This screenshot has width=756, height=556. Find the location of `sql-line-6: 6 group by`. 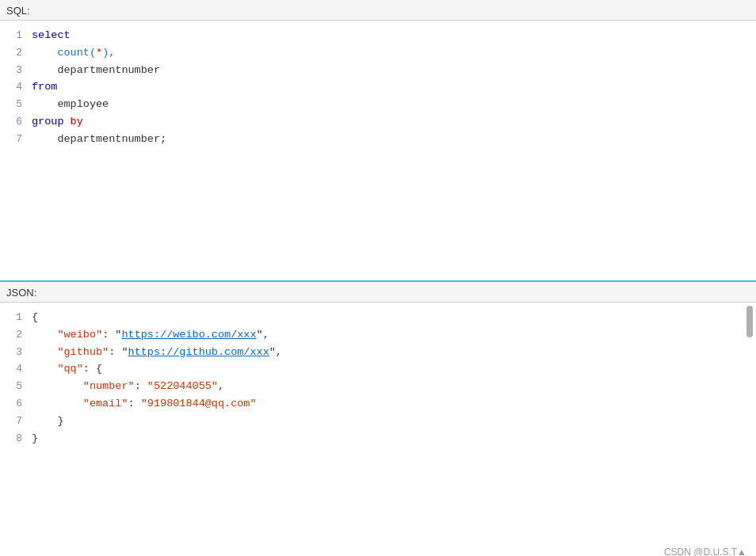

sql-line-6: 6 group by is located at coordinates (378, 122).